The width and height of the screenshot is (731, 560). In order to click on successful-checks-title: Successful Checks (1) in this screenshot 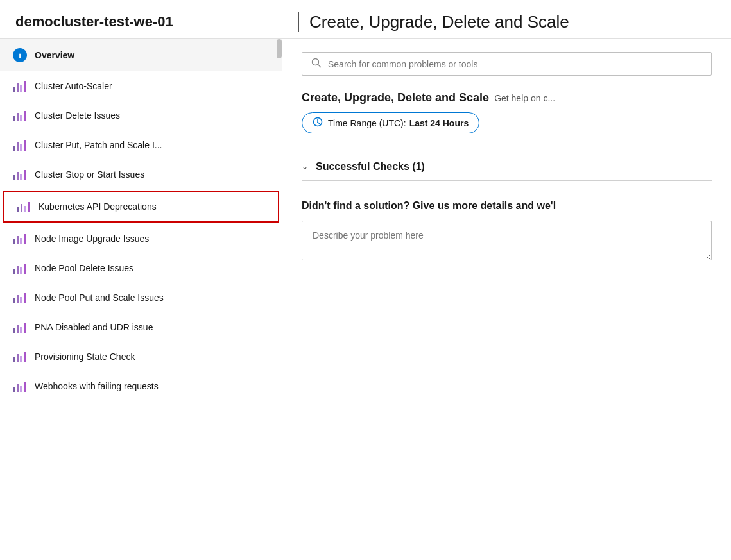, I will do `click(370, 167)`.